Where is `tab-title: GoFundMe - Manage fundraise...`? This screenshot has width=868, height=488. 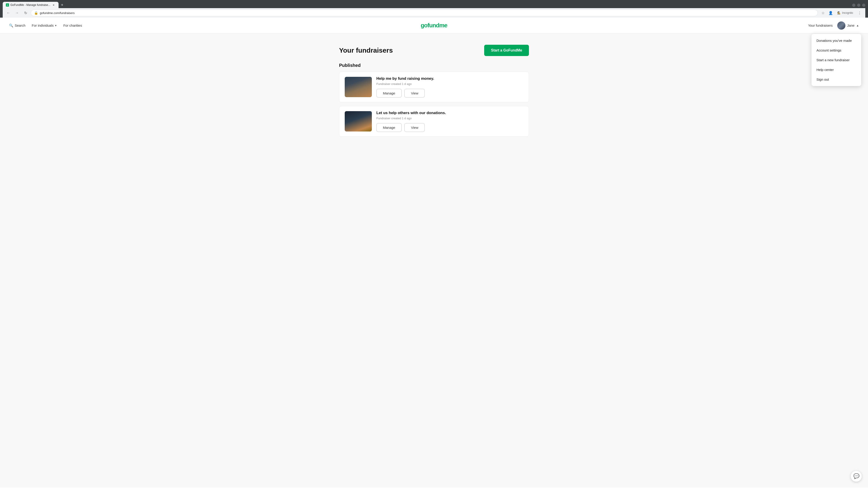 tab-title: GoFundMe - Manage fundraise... is located at coordinates (30, 5).